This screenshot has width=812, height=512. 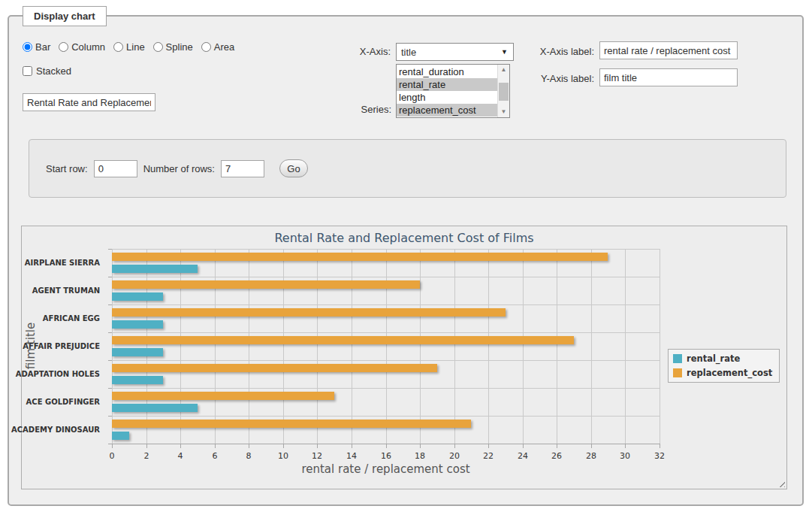 What do you see at coordinates (180, 47) in the screenshot?
I see `chart-type-label-spline: Spline` at bounding box center [180, 47].